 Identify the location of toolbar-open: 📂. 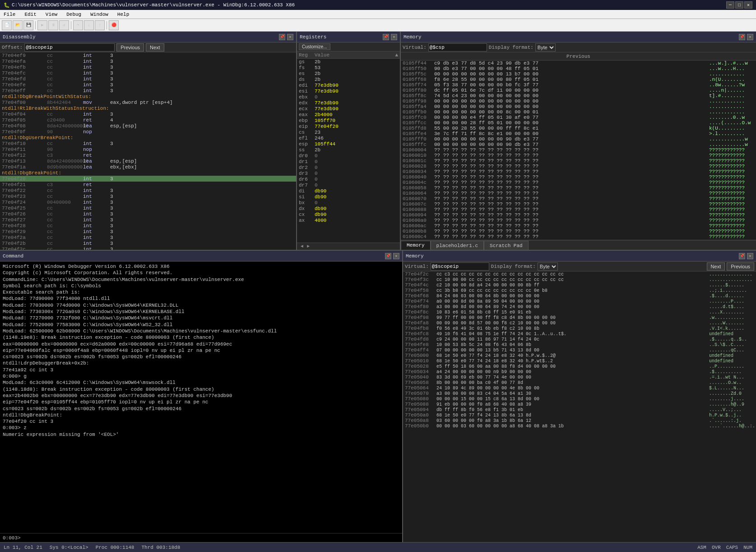
(18, 25).